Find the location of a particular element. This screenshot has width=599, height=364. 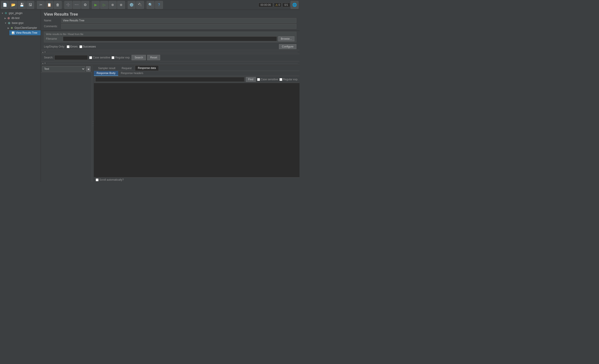

filename-input is located at coordinates (170, 39).